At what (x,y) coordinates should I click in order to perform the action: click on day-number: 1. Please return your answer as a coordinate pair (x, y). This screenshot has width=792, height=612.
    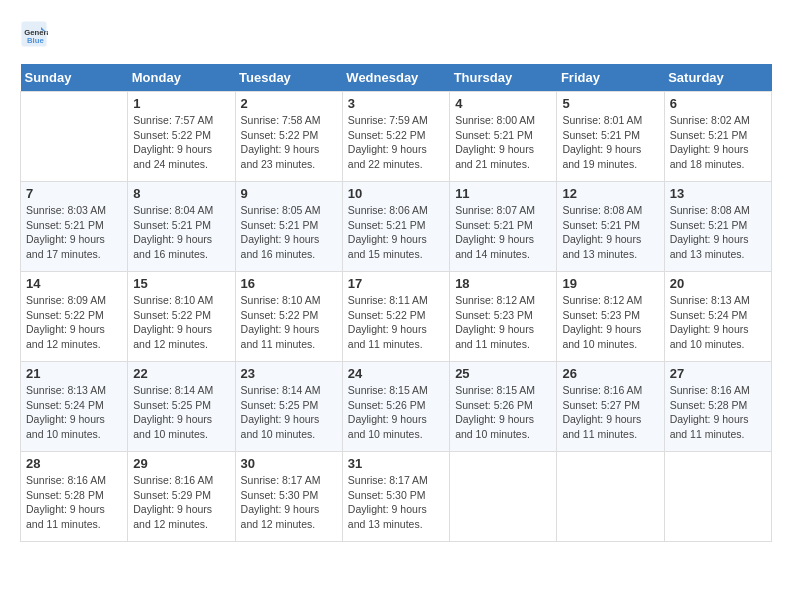
    Looking at the image, I should click on (181, 104).